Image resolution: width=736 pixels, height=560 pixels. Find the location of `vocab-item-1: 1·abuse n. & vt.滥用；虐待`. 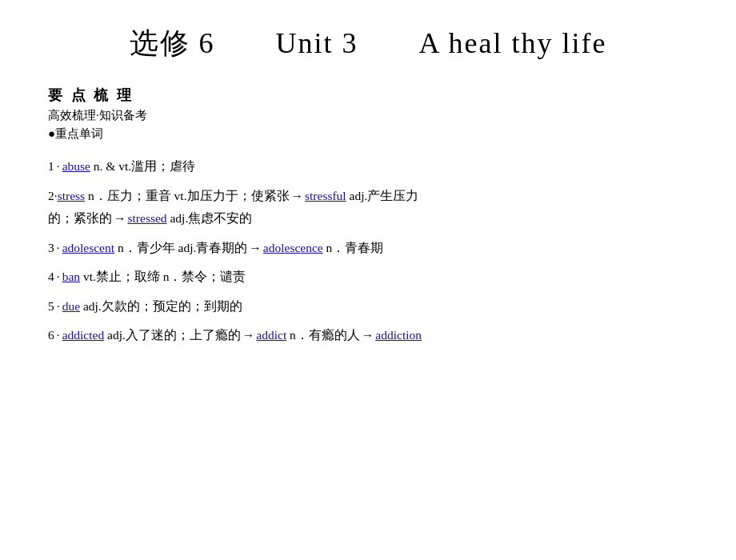

vocab-item-1: 1·abuse n. & vt.滥用；虐待 is located at coordinates (368, 166).